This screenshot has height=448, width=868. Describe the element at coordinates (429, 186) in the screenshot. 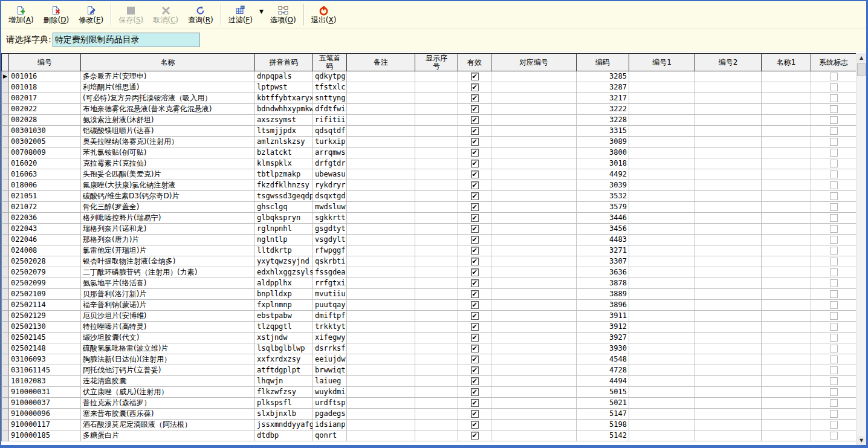

I see `table-row: 018006氟康唑(大扶康)氯化钠注射液fkzdfklhnzsyrykdryr✔…` at that location.